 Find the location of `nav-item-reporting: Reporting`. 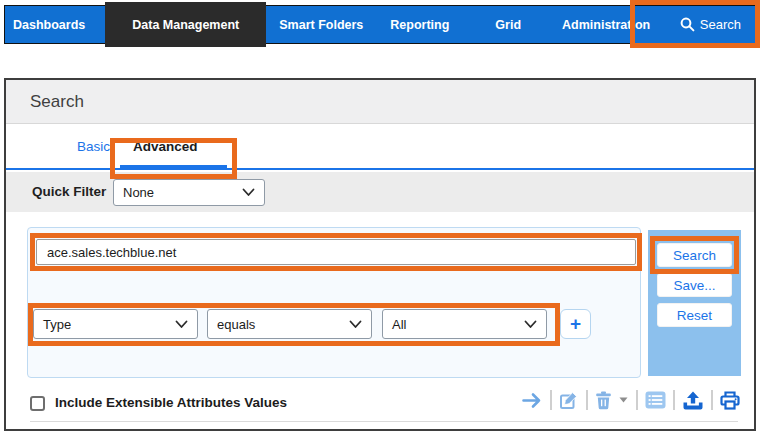

nav-item-reporting: Reporting is located at coordinates (420, 25).